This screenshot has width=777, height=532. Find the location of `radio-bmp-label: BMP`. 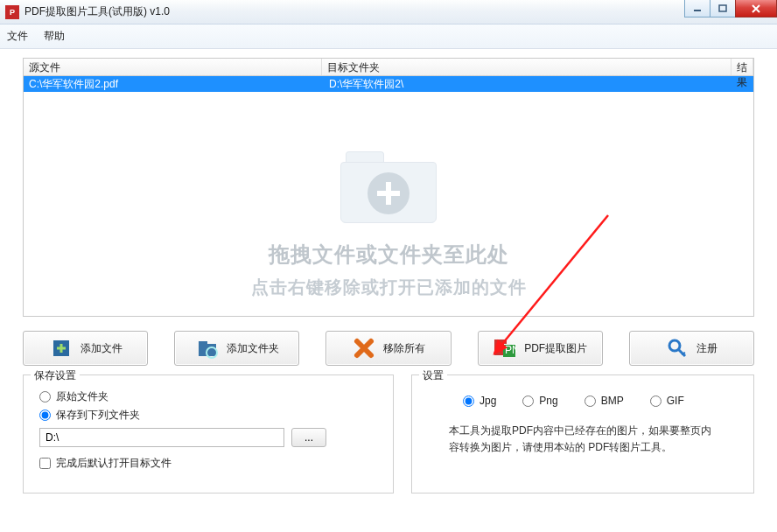

radio-bmp-label: BMP is located at coordinates (612, 401).